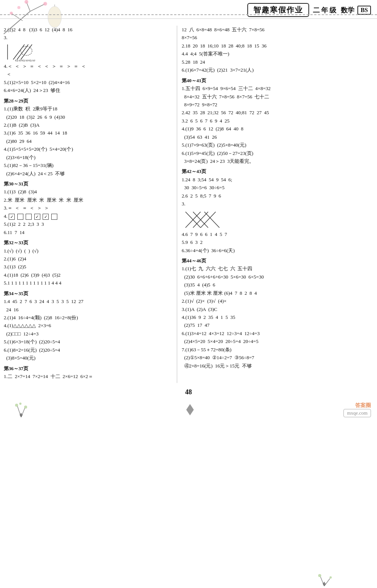 The image size is (377, 588). I want to click on s44-6b: (2)4×5=20 5×4=20 20÷5=4 20÷4=5, so click(277, 341).